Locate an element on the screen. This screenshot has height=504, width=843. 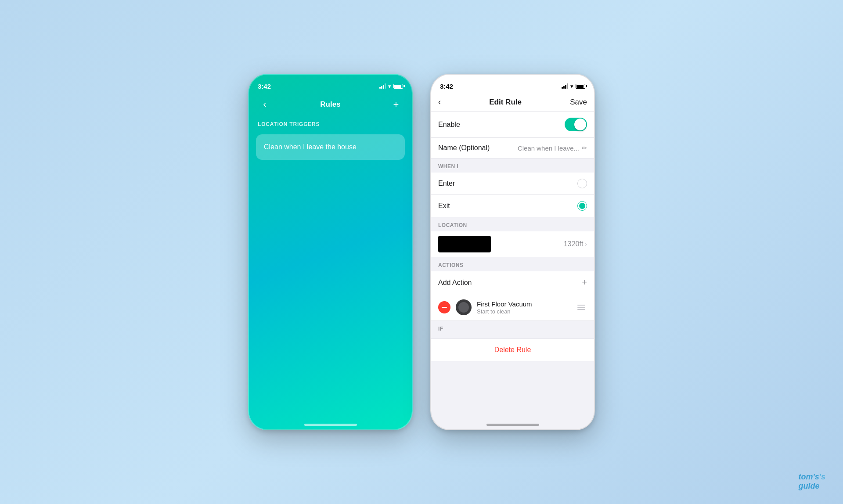
enter-label: Enter is located at coordinates (447, 184).